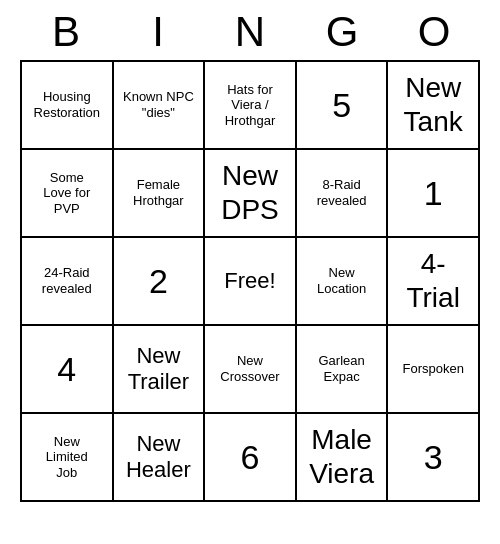 The width and height of the screenshot is (500, 544). I want to click on bingo-cell-21: NewHealer, so click(160, 458).